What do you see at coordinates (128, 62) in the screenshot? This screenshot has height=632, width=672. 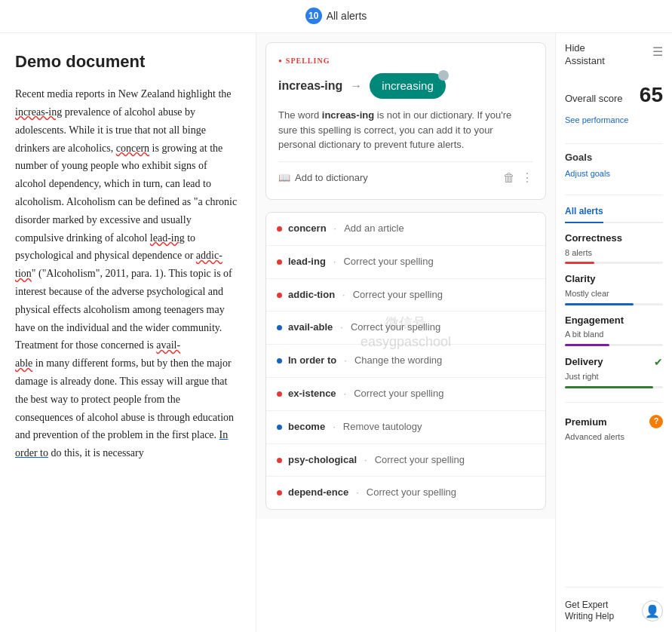 I see `doc-title: Demo document` at bounding box center [128, 62].